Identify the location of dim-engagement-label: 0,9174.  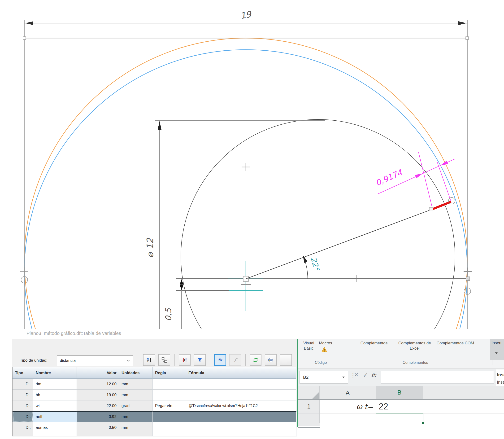
(389, 178).